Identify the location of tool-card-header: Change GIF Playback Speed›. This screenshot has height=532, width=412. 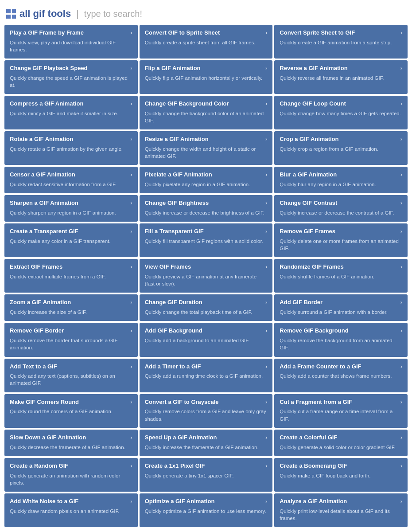
(71, 68).